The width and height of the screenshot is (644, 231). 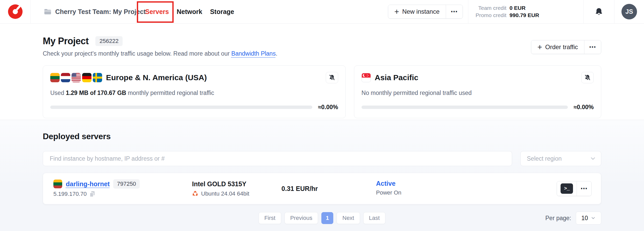 I want to click on new-instance-button: + New instance, so click(x=417, y=12).